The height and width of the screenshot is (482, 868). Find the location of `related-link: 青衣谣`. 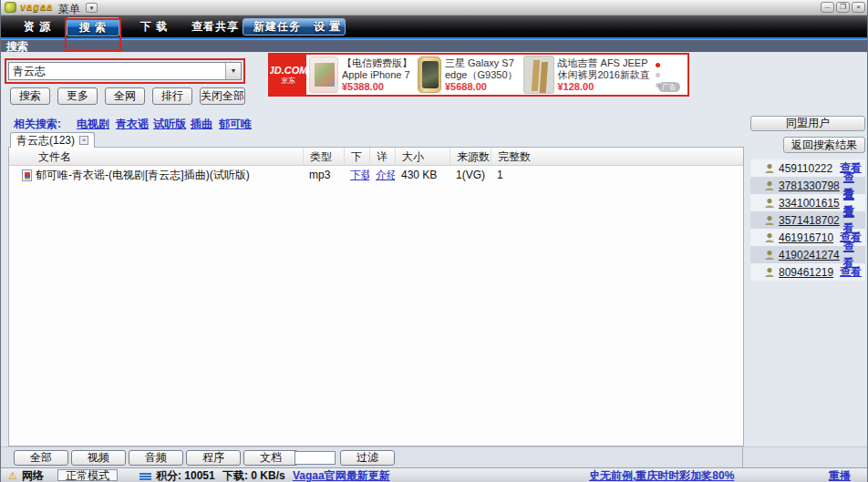

related-link: 青衣谣 is located at coordinates (132, 124).